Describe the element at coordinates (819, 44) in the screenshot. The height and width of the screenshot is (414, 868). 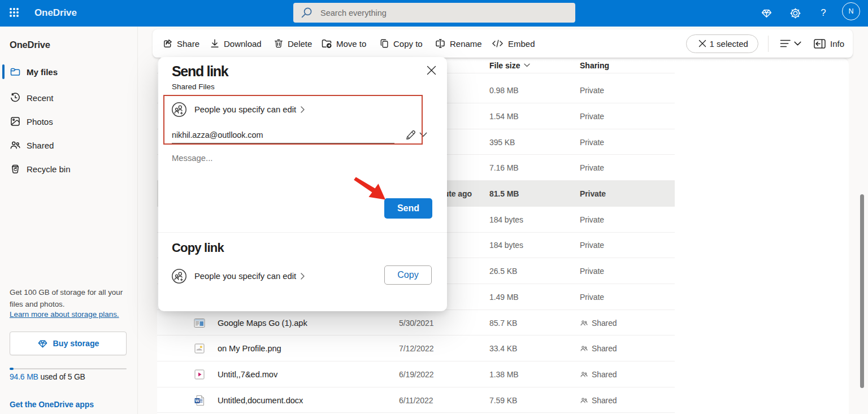
I see `info-pane-icon` at that location.